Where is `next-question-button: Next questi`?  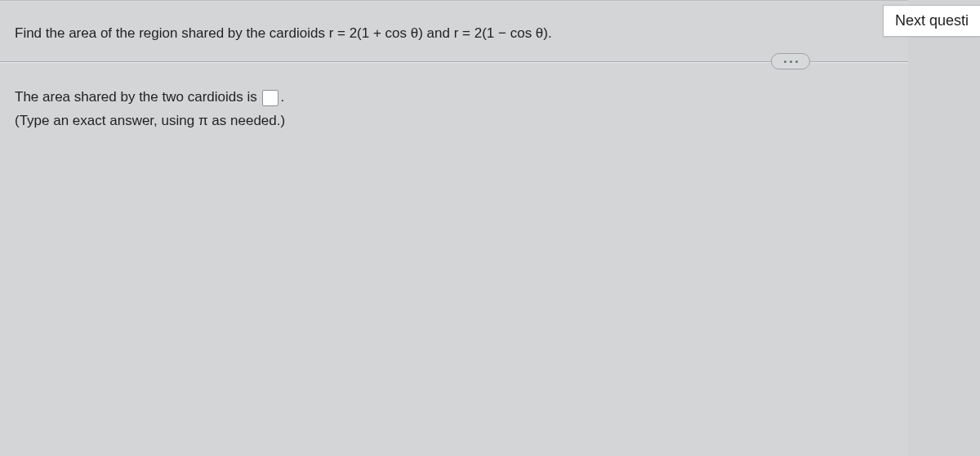 next-question-button: Next questi is located at coordinates (931, 21).